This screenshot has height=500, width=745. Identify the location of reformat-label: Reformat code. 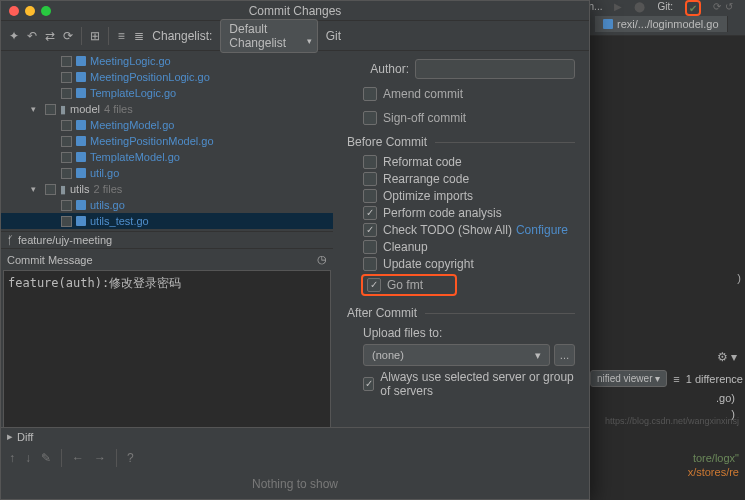
(422, 162).